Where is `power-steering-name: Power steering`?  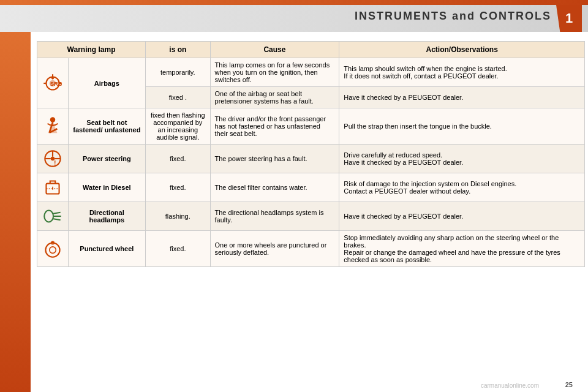 power-steering-name: Power steering is located at coordinates (107, 159).